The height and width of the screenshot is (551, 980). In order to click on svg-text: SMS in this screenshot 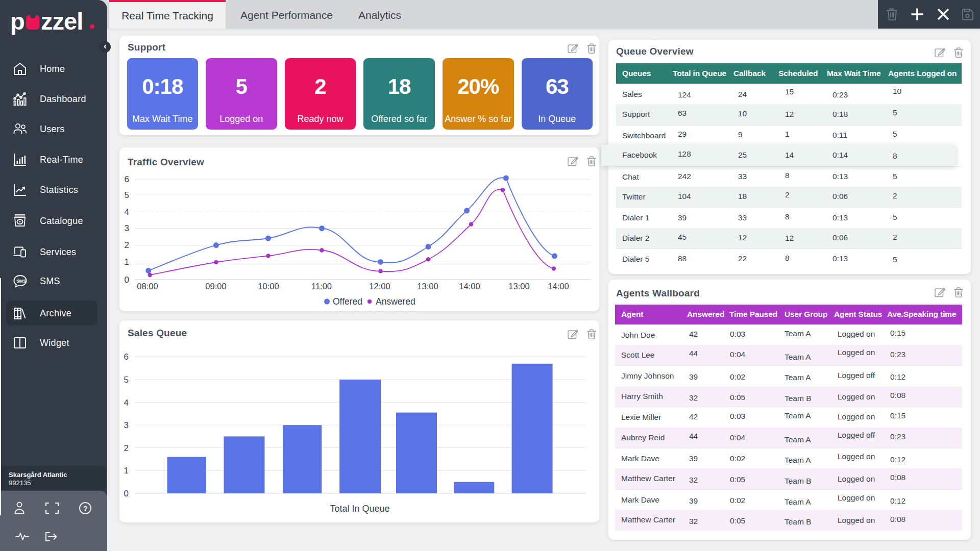, I will do `click(21, 281)`.